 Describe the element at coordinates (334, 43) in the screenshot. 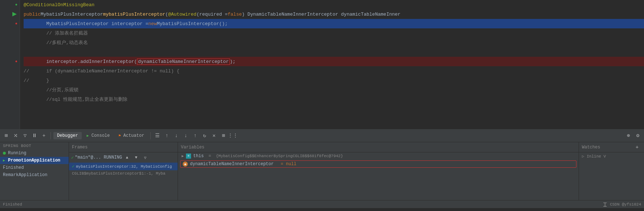

I see `code-line-5: //多租户,动态表名` at that location.